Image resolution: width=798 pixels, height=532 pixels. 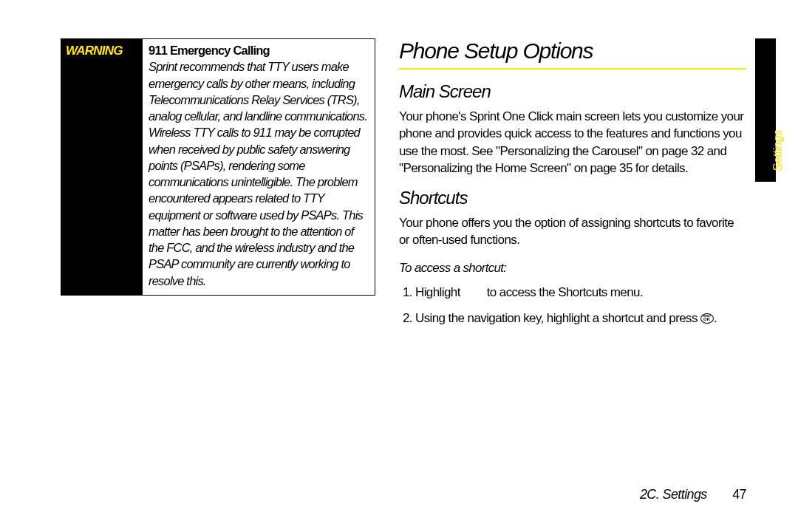 I want to click on page-footer: 2C. Settings 47, so click(x=573, y=495).